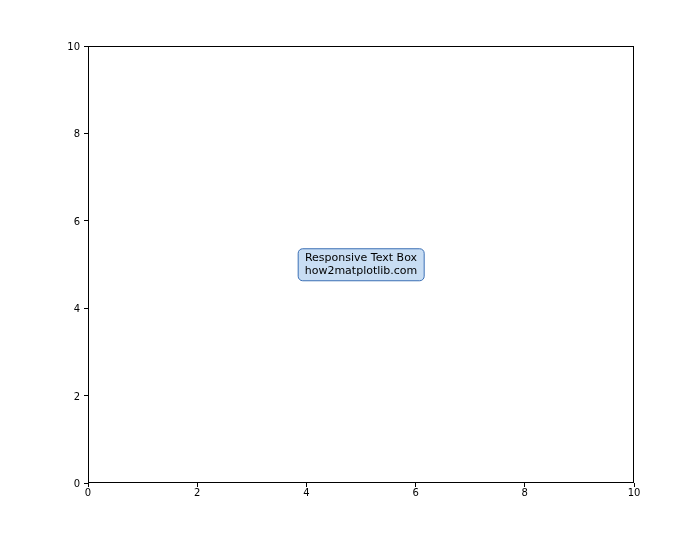 Image resolution: width=700 pixels, height=560 pixels. Describe the element at coordinates (634, 492) in the screenshot. I see `x-tick-label: 10` at that location.